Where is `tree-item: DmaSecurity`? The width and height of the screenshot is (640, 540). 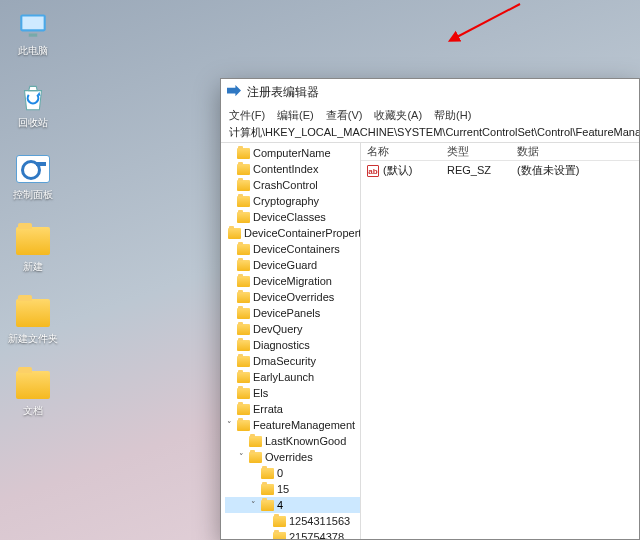 tree-item: DmaSecurity is located at coordinates (292, 361).